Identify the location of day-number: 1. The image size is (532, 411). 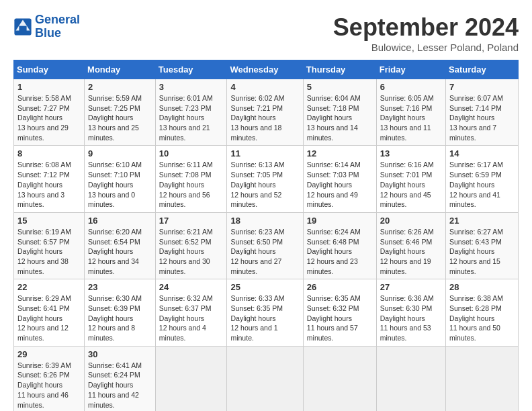
(49, 87).